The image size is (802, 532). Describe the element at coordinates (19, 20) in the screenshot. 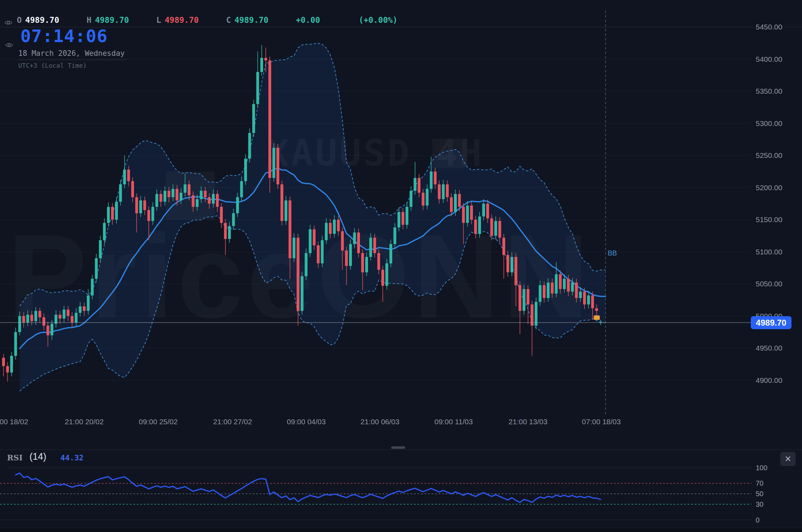

I see `open-label: O` at that location.